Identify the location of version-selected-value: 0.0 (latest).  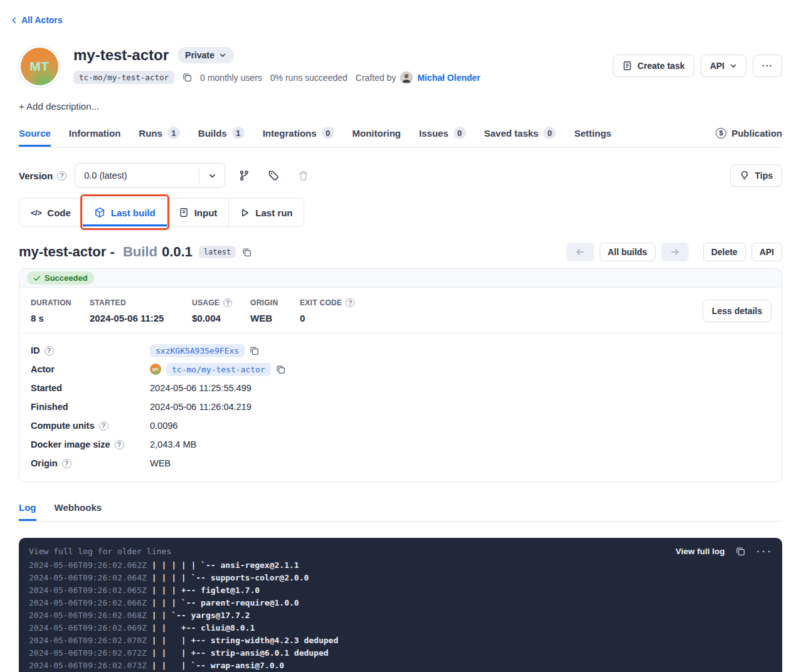
(105, 176).